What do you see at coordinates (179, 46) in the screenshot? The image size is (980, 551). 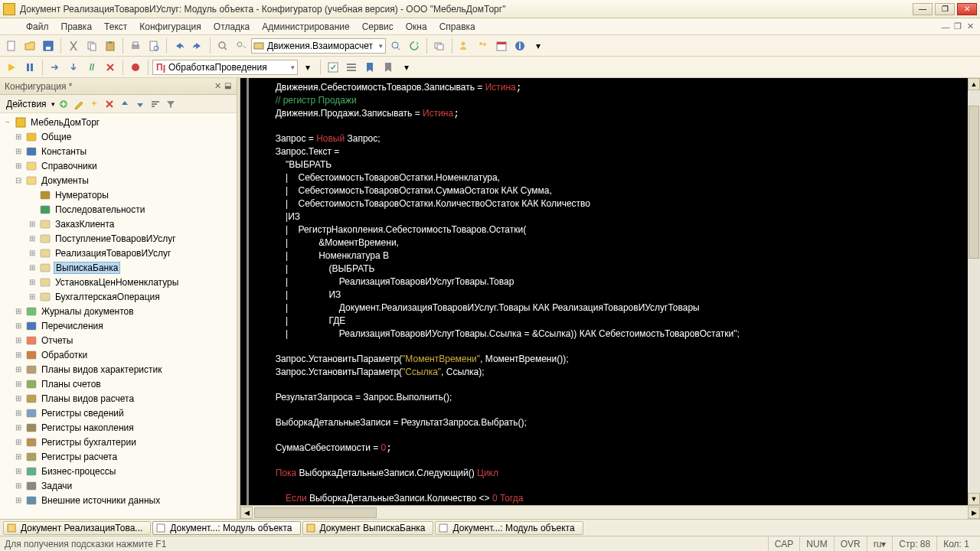 I see `undo-button` at bounding box center [179, 46].